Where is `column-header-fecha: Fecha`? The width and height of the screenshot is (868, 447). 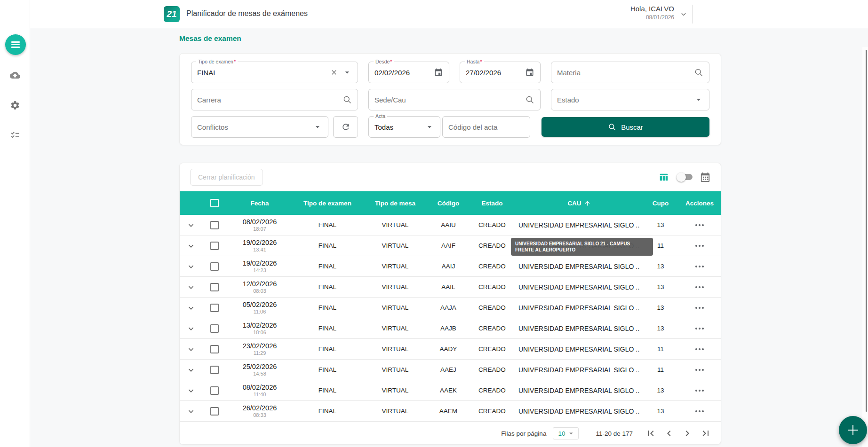 column-header-fecha: Fecha is located at coordinates (260, 203).